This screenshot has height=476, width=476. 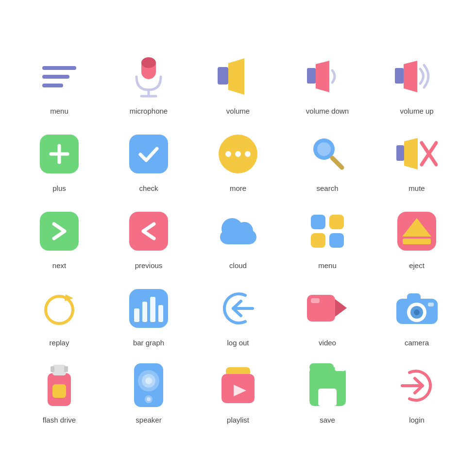 I want to click on icon-cell-log-out: log out, so click(x=238, y=316).